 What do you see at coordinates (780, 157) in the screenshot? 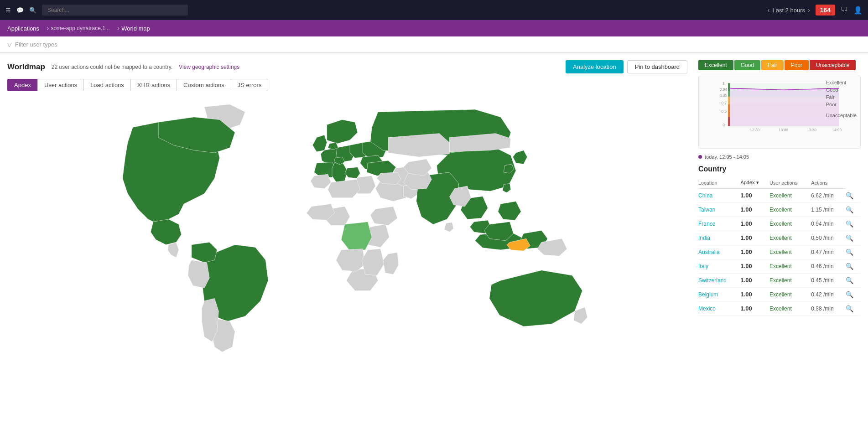
I see `time-label: today, 12:05 - 14:05` at bounding box center [780, 157].